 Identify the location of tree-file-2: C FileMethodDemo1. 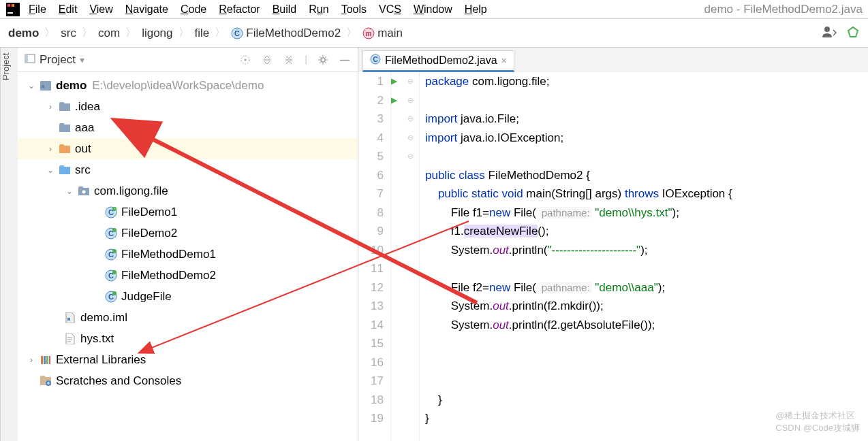
(188, 255).